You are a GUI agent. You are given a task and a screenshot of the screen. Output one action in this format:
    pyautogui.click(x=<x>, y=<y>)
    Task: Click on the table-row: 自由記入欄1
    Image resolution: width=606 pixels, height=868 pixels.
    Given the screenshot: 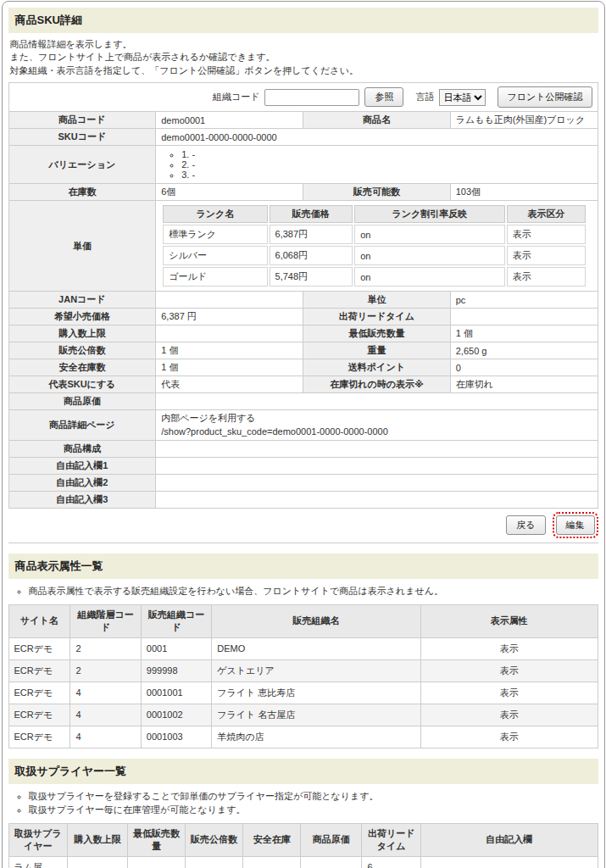 What is the action you would take?
    pyautogui.click(x=303, y=465)
    